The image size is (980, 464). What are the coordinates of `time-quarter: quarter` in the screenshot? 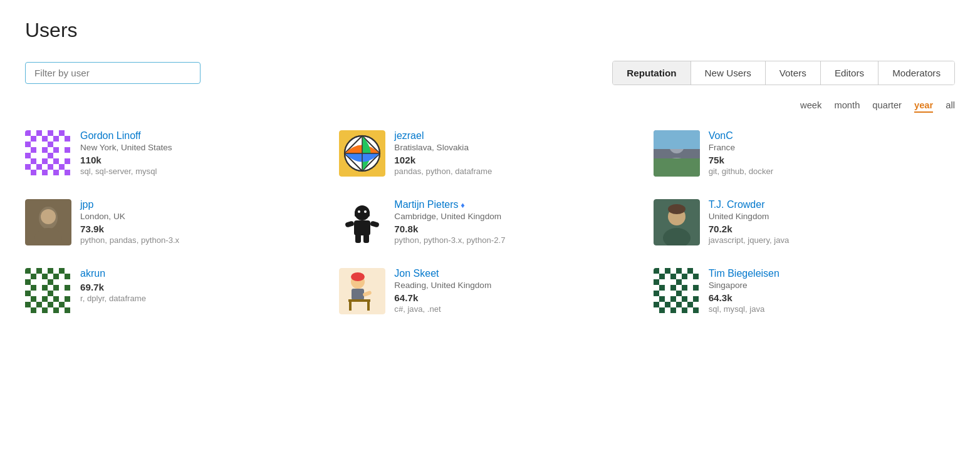 It's located at (887, 105).